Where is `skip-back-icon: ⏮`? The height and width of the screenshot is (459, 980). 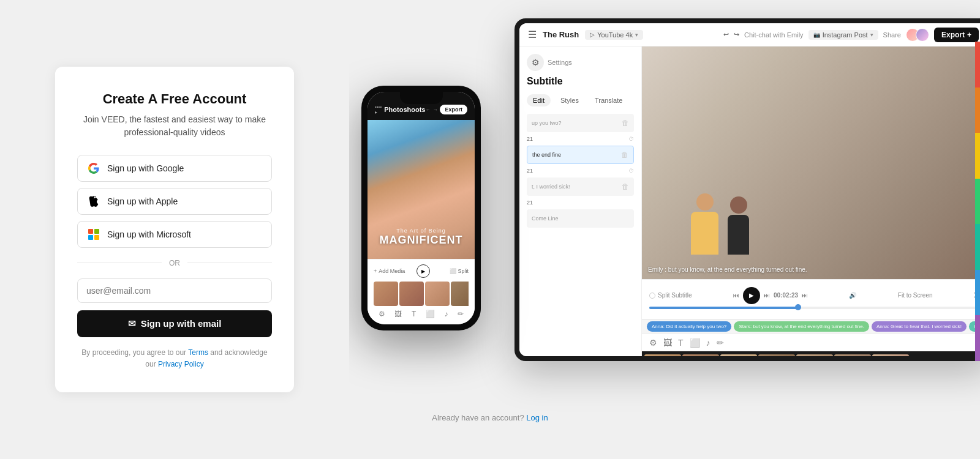
skip-back-icon: ⏮ is located at coordinates (736, 295).